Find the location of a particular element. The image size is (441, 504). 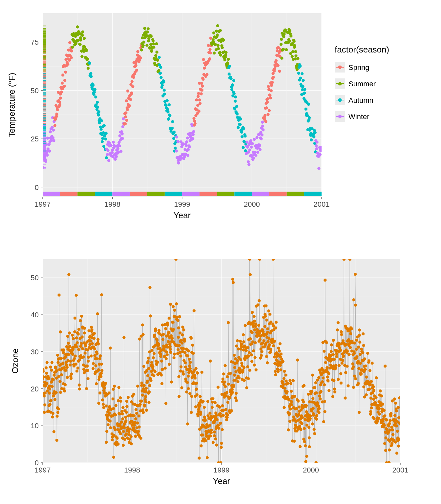

svg-point-1953 is located at coordinates (151, 380).